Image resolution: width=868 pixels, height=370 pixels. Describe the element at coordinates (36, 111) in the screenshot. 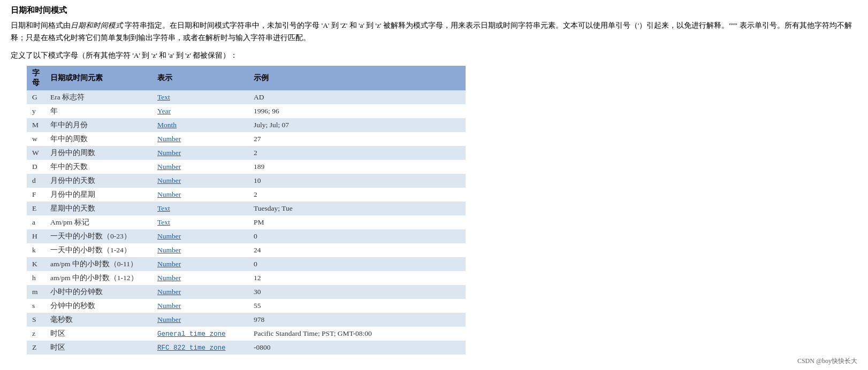

I see `cell-letter: y` at that location.